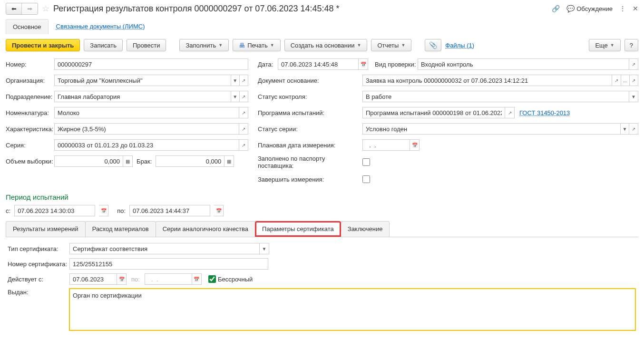 This screenshot has width=644, height=358. Describe the element at coordinates (623, 9) in the screenshot. I see `kebab-icon: ⋮` at that location.